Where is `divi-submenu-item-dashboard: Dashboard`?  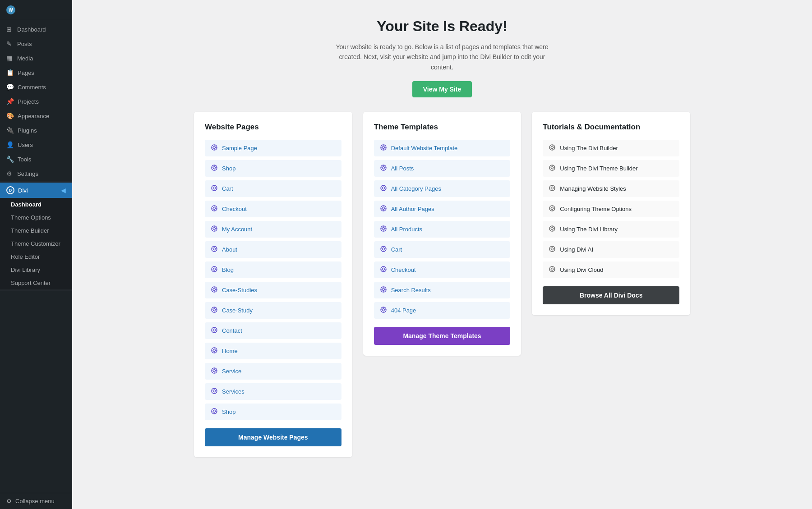
divi-submenu-item-dashboard: Dashboard is located at coordinates (36, 205).